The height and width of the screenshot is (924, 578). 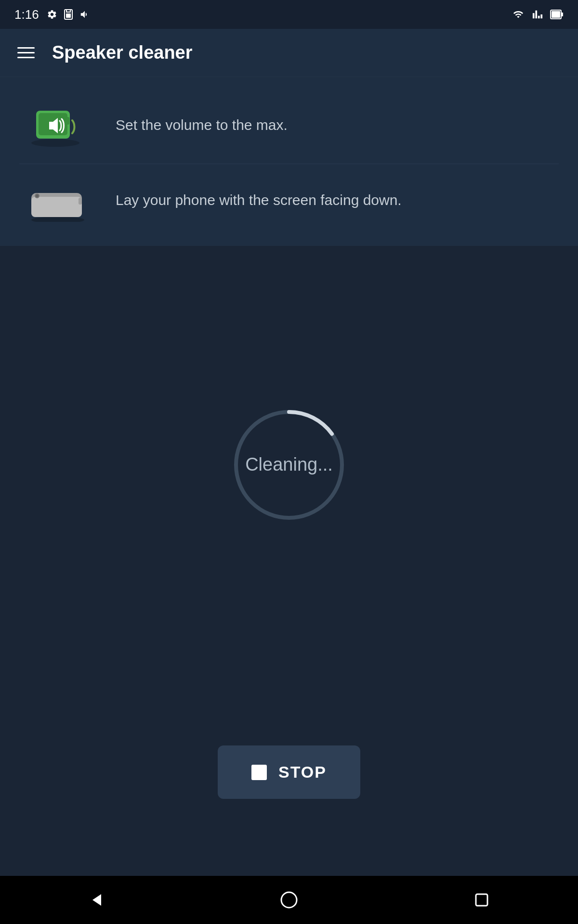 What do you see at coordinates (58, 125) in the screenshot?
I see `phone-volume-svg` at bounding box center [58, 125].